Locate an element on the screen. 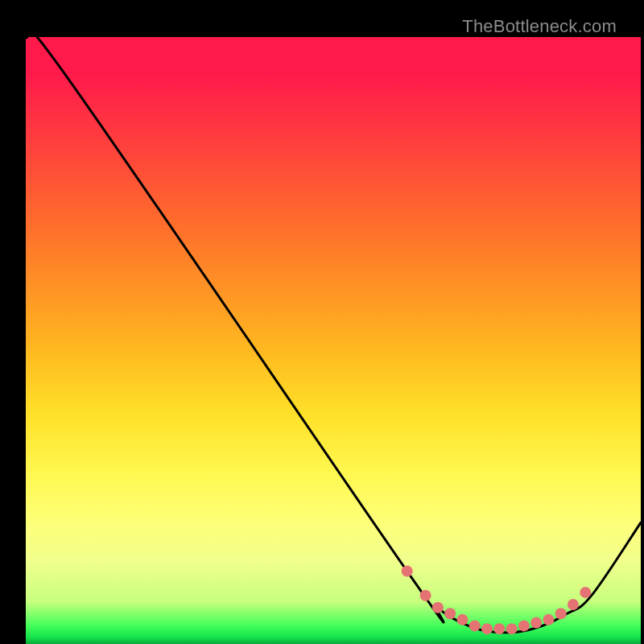  marker-dots is located at coordinates (497, 601).